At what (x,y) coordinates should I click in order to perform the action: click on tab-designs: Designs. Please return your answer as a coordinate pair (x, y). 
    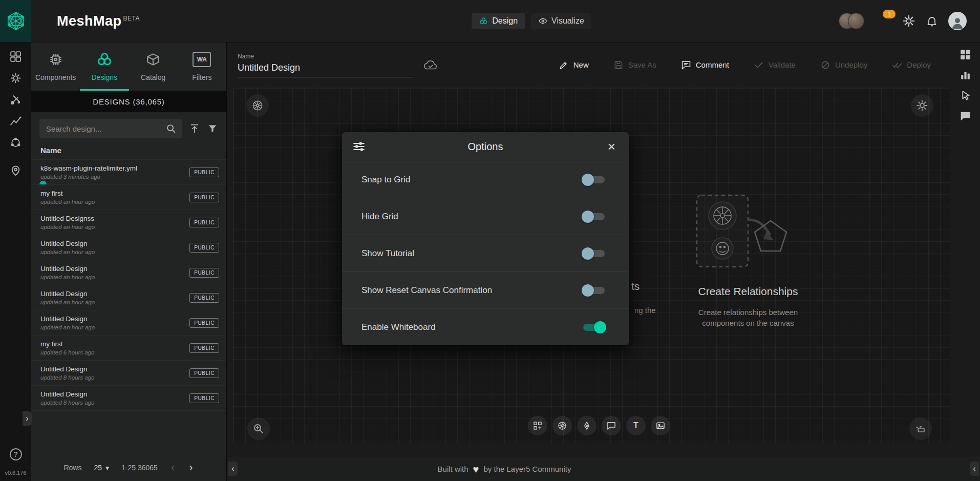
    Looking at the image, I should click on (104, 67).